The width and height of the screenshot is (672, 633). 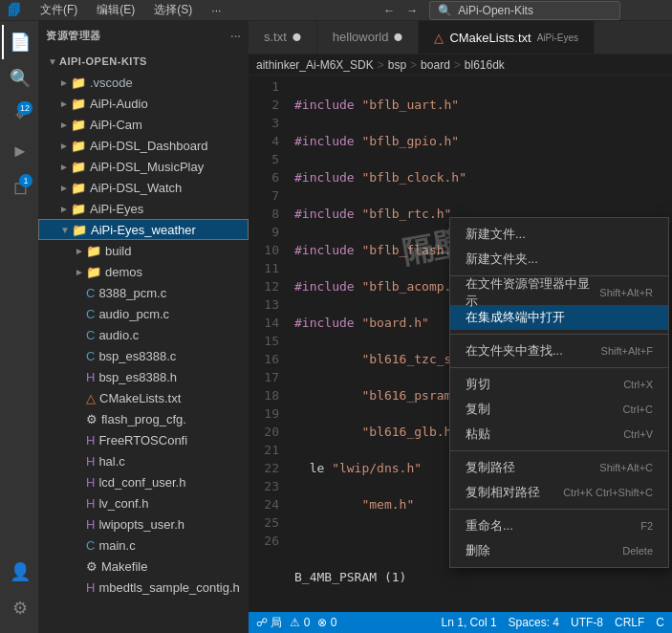 What do you see at coordinates (136, 187) in the screenshot?
I see `dsl-watch-label: AiPi-DSL_Watch` at bounding box center [136, 187].